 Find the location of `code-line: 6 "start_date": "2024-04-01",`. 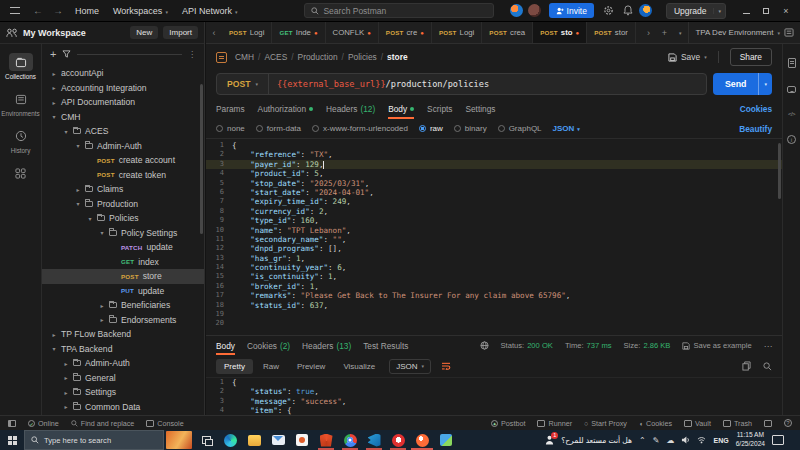

code-line: 6 "start_date": "2024-04-01", is located at coordinates (494, 192).